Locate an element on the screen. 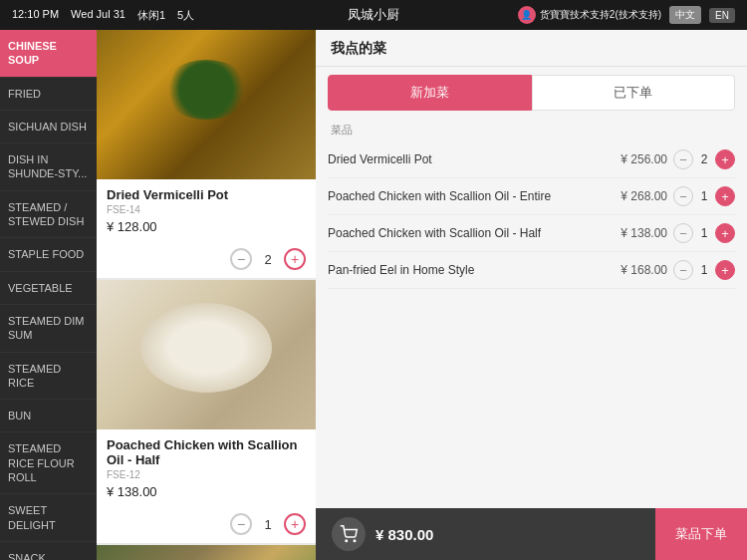  menu-item-name-1: Poached Chicken with Scallion Oil - Half is located at coordinates (206, 452).